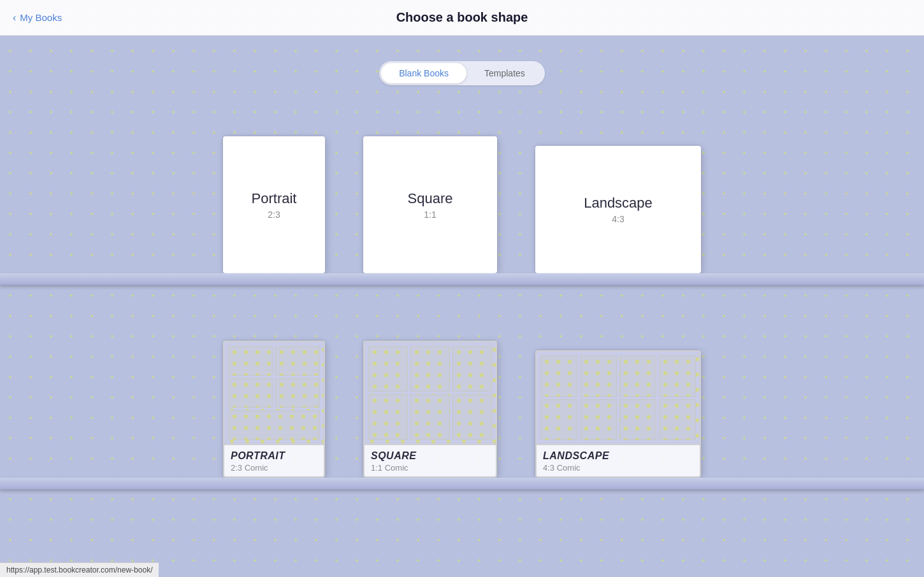 Image resolution: width=924 pixels, height=577 pixels. What do you see at coordinates (430, 467) in the screenshot?
I see `comic-ratio-square: 1:1 Comic` at bounding box center [430, 467].